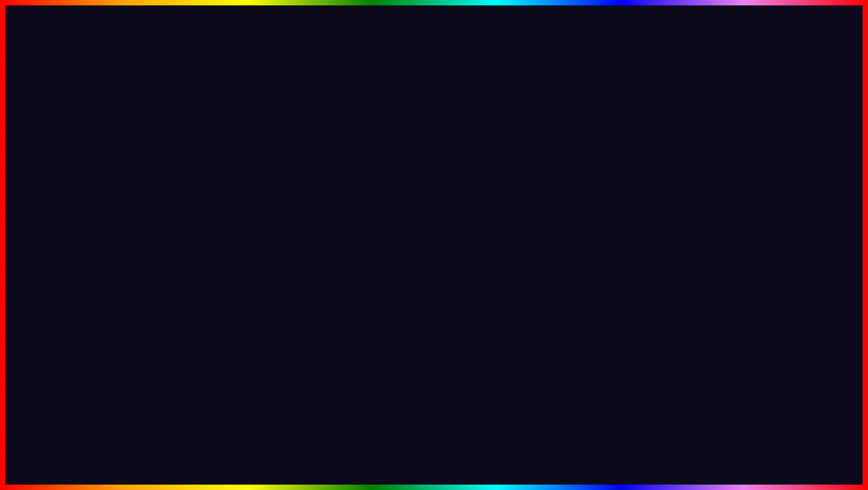 Image resolution: width=868 pixels, height=490 pixels. Describe the element at coordinates (309, 191) in the screenshot. I see `green-sidebar-genneral: 🏠 Genneral` at that location.